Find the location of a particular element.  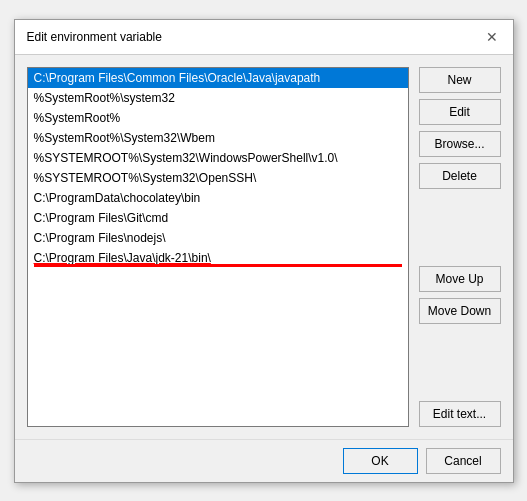

move-down-button: Move Down is located at coordinates (460, 311).